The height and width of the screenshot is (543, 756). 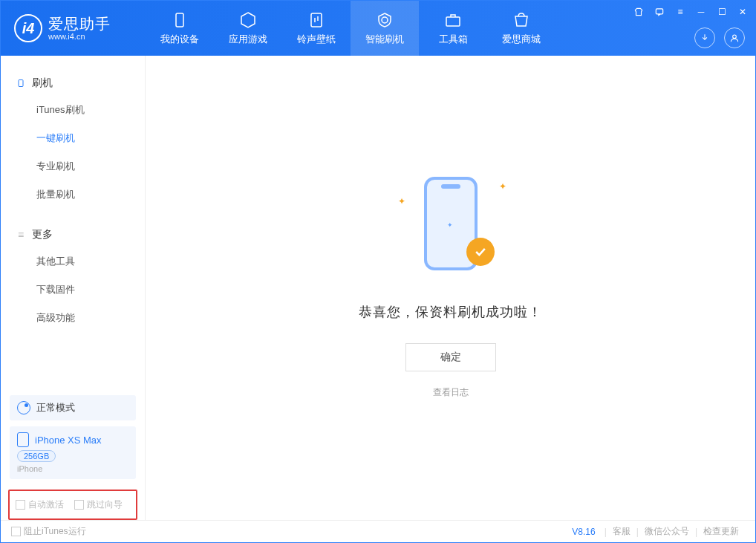 What do you see at coordinates (450, 312) in the screenshot?
I see `success-message: 恭喜您，保资料刷机成功啦！` at bounding box center [450, 312].